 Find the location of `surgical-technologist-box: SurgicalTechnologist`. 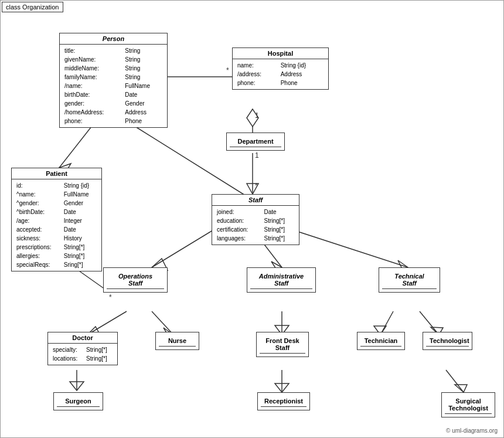

surgical-technologist-box: SurgicalTechnologist is located at coordinates (468, 405).